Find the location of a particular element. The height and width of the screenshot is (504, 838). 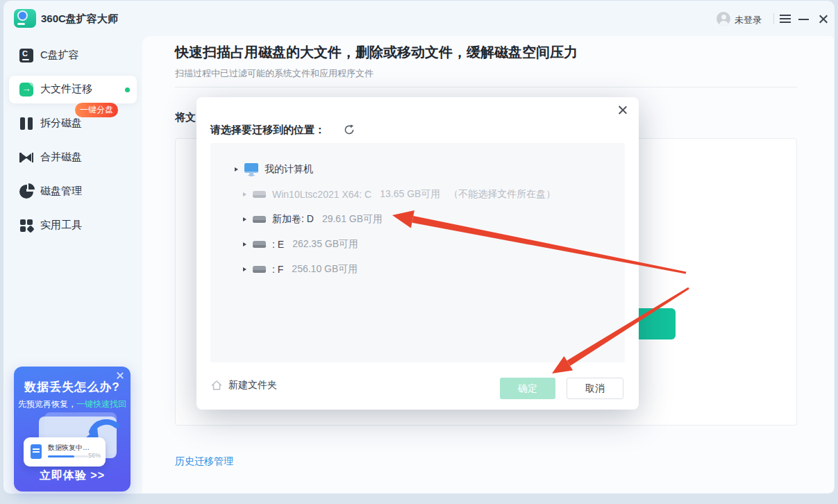

tree-row-label: 我的计算机 is located at coordinates (289, 169).